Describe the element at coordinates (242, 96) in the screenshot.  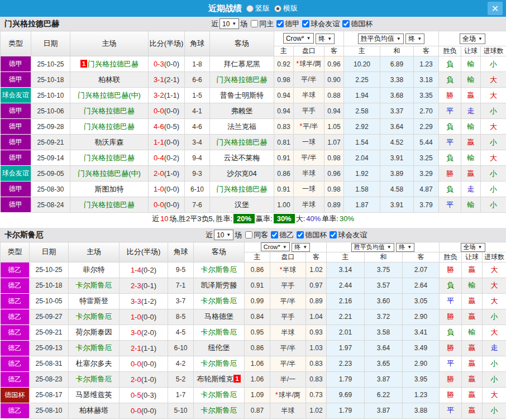
I see `away-team: 普鲁士明斯特` at that location.